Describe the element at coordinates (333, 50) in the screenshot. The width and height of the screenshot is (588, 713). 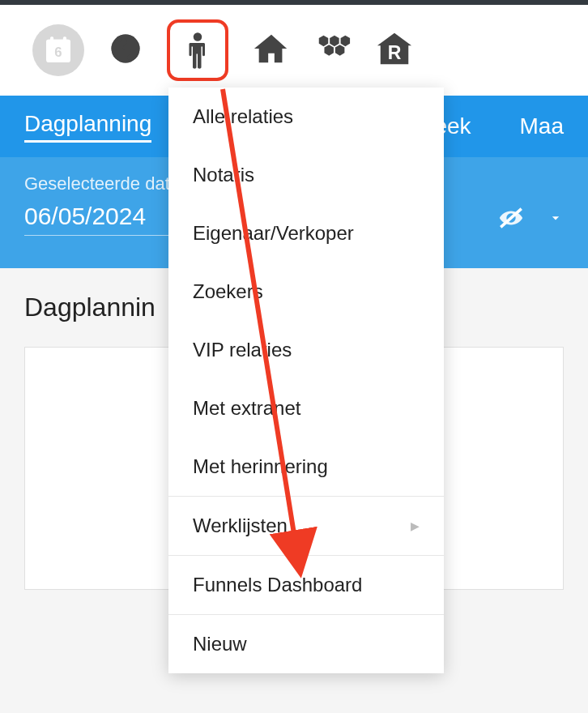
I see `honeycomb-icon` at that location.